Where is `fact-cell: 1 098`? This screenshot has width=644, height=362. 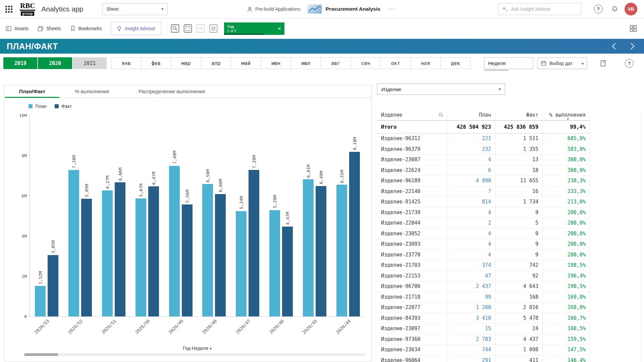 fact-cell: 1 098 is located at coordinates (519, 350).